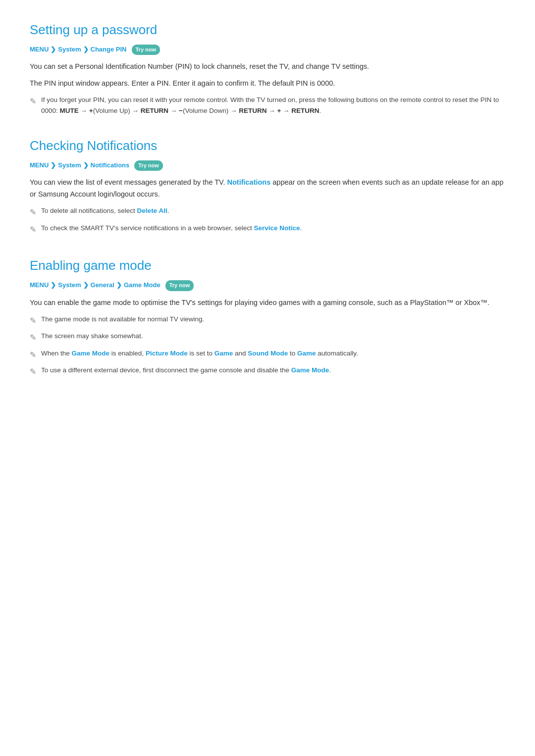 This screenshot has width=535, height=756. Describe the element at coordinates (268, 105) in the screenshot. I see `note-item-setting-up-password-0: ✎If you forget your PIN, you can reset i…` at that location.